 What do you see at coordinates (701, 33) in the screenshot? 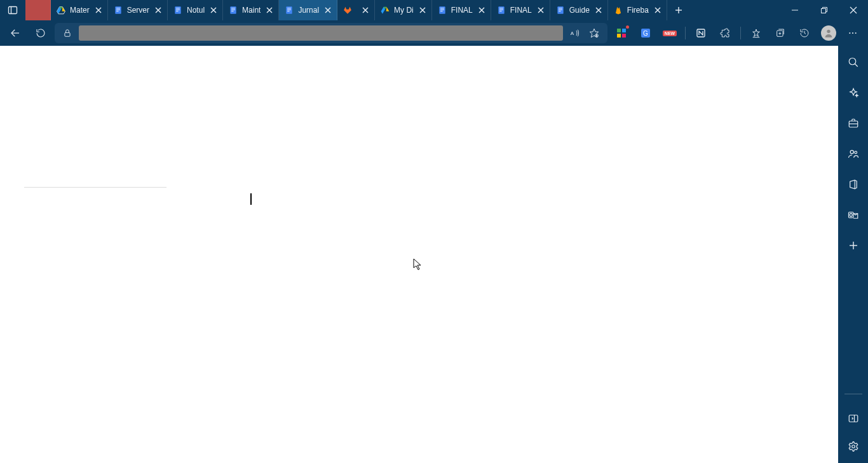
I see `extension-notion` at bounding box center [701, 33].